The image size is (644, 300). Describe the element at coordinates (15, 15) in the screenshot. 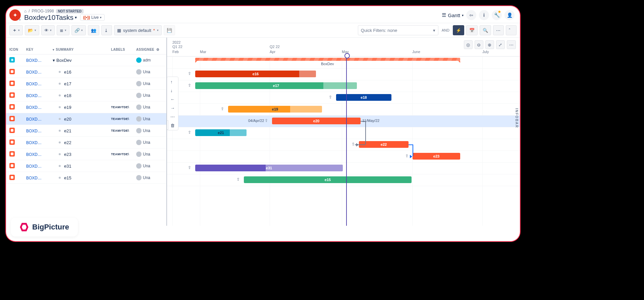

I see `app-logo: ✦` at that location.